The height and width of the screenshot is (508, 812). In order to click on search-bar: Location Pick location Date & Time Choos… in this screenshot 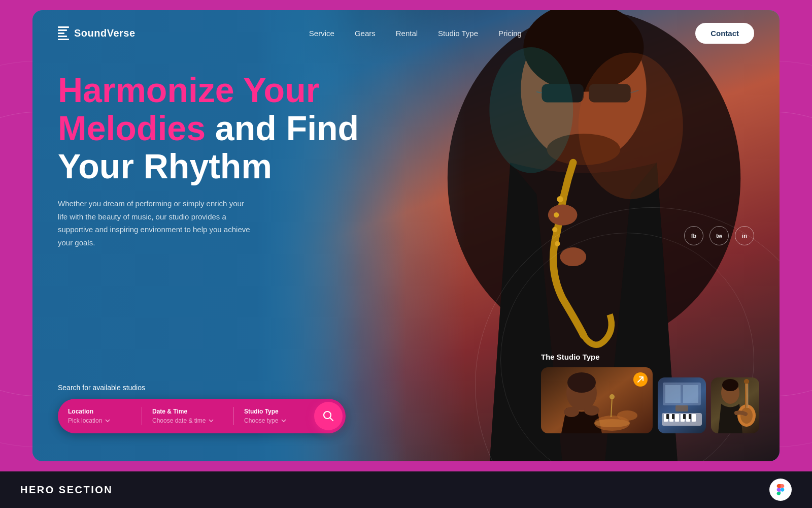, I will do `click(202, 416)`.